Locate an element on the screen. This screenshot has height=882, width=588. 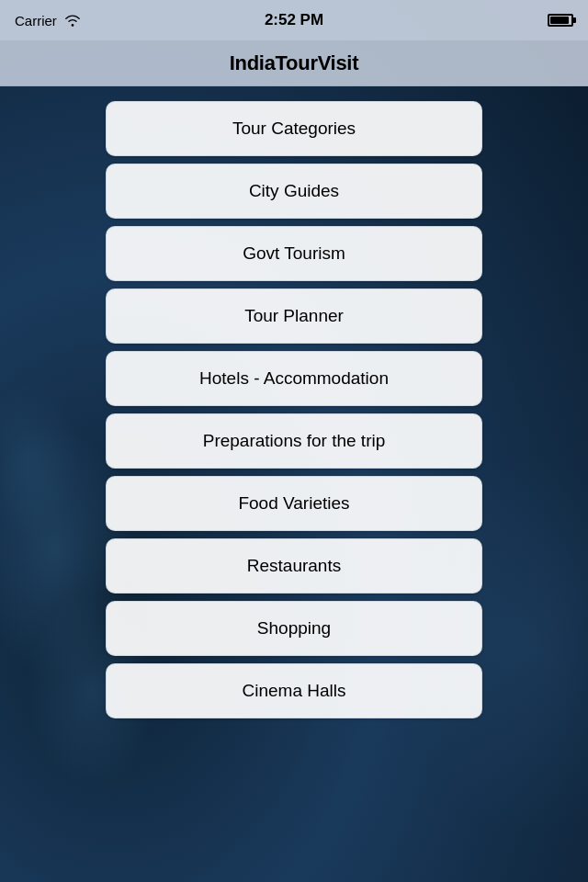
status-bar: Carrier 2:52 PM is located at coordinates (294, 20).